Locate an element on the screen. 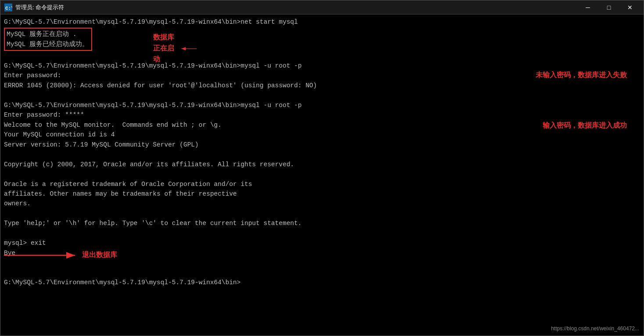 Image resolution: width=644 pixels, height=336 pixels. maximize-button: □ is located at coordinates (609, 7).